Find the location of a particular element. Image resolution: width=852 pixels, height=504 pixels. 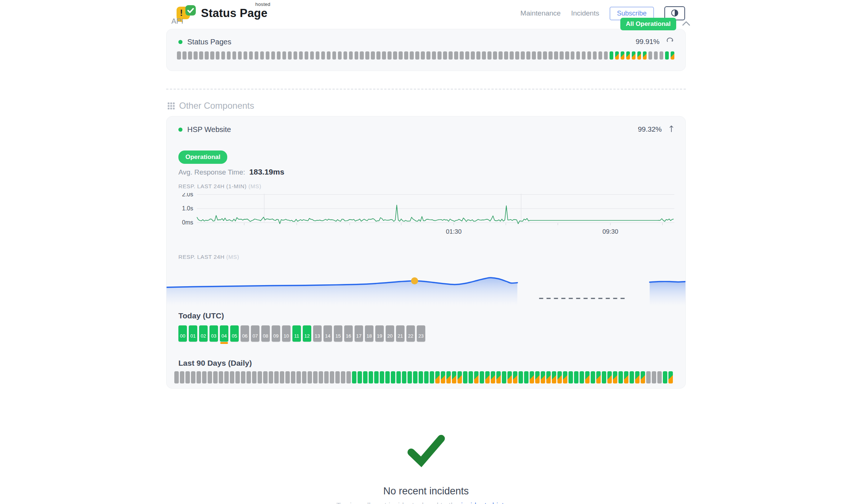

hour-block-03: 03 is located at coordinates (214, 334).